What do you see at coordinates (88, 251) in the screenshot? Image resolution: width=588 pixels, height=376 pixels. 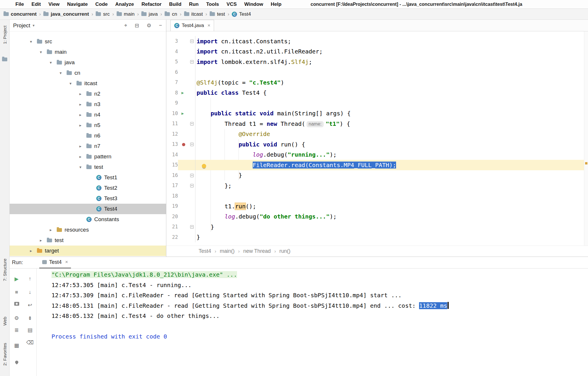 I see `tree-item-target: ▸target` at bounding box center [88, 251].